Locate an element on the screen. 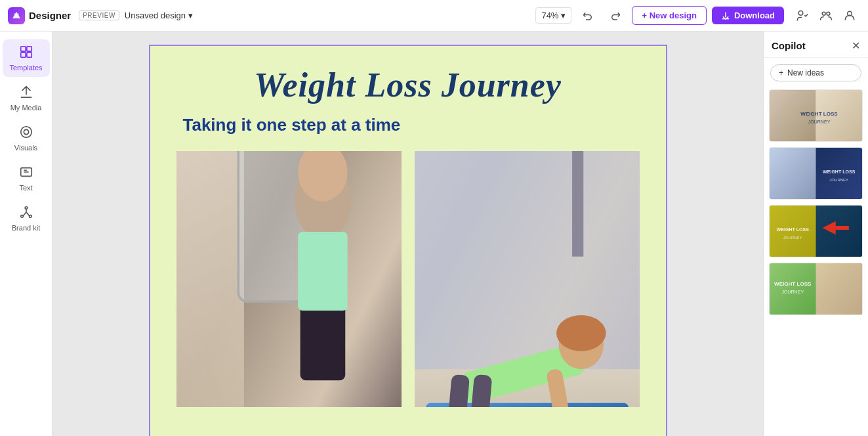  download-button: Download is located at coordinates (748, 16).